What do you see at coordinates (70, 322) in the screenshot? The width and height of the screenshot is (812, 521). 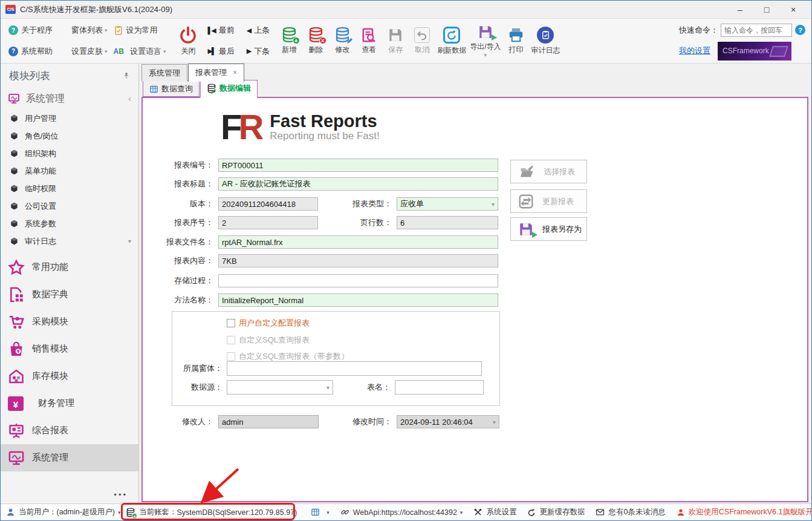 I see `module-purchase: 采购模块` at bounding box center [70, 322].